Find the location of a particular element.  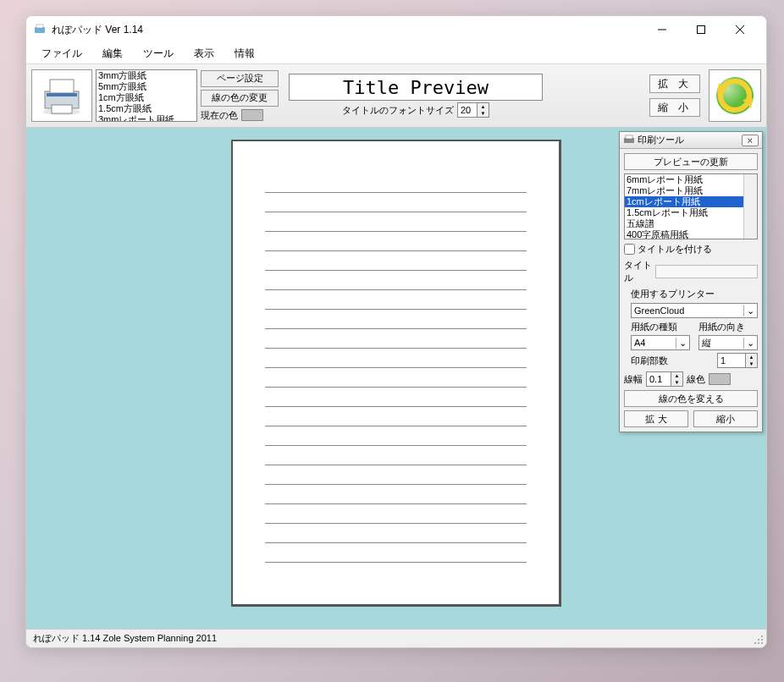

list-item: 五線譜 is located at coordinates (691, 223).